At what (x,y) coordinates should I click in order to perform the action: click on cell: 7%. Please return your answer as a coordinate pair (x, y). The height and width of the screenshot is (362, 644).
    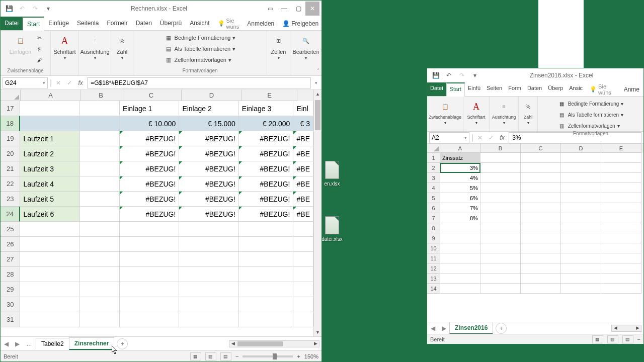
    Looking at the image, I should click on (460, 208).